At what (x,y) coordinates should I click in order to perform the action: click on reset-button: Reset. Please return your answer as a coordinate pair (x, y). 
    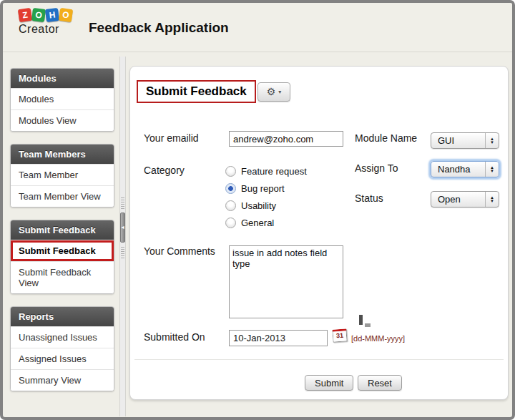
    Looking at the image, I should click on (380, 383).